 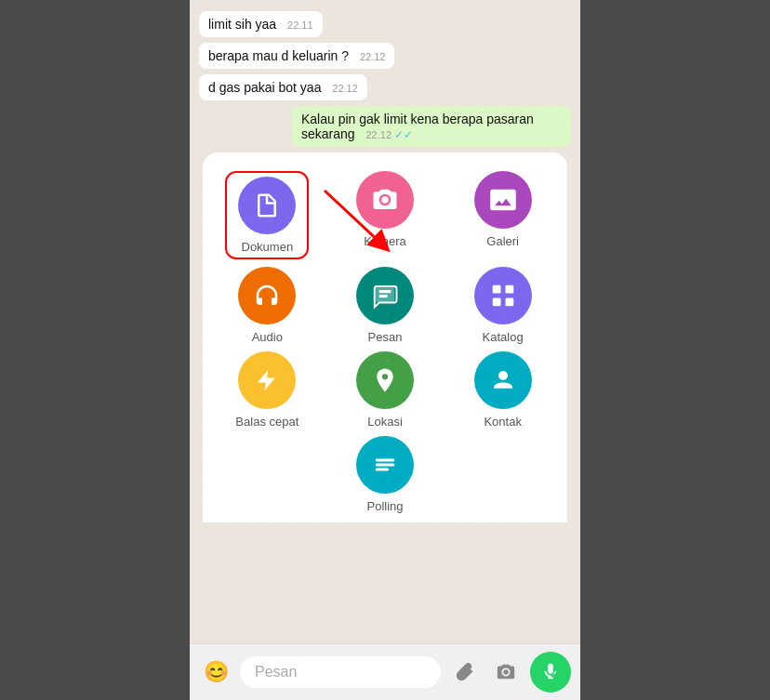 What do you see at coordinates (385, 671) in the screenshot?
I see `bottom-bar: 😊 Pesan` at bounding box center [385, 671].